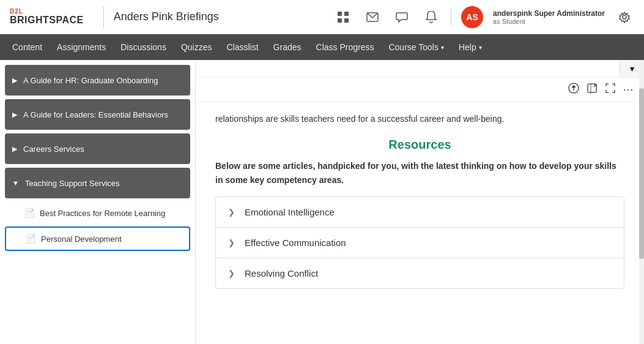 The width and height of the screenshot is (644, 344). Describe the element at coordinates (81, 47) in the screenshot. I see `nav-assignments: Assignments` at that location.